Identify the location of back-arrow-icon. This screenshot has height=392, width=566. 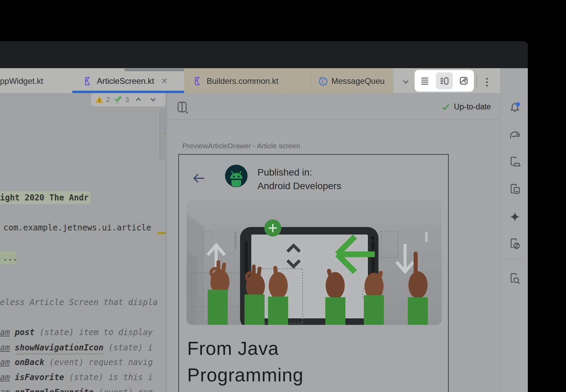
(199, 179).